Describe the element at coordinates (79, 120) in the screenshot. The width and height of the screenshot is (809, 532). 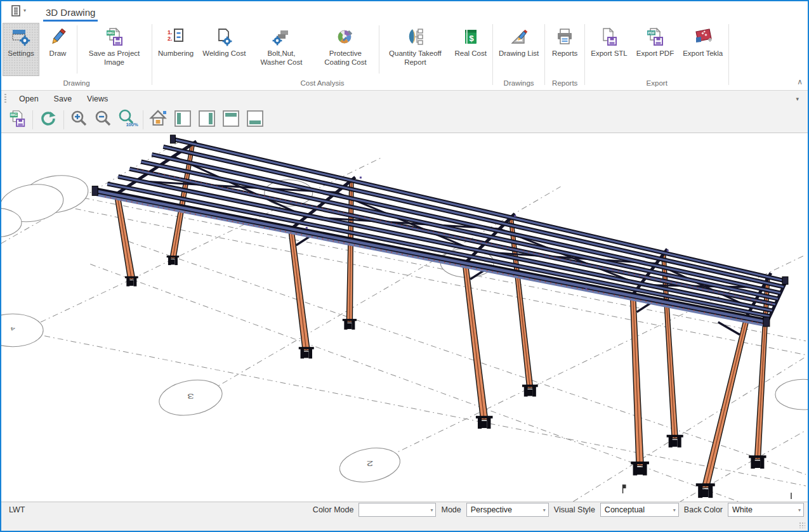
I see `zoom-in-button` at that location.